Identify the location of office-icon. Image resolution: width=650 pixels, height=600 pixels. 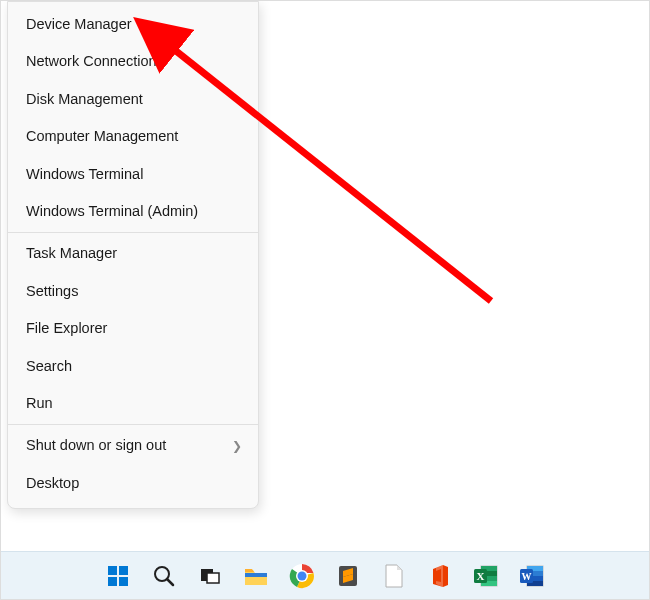
(440, 576).